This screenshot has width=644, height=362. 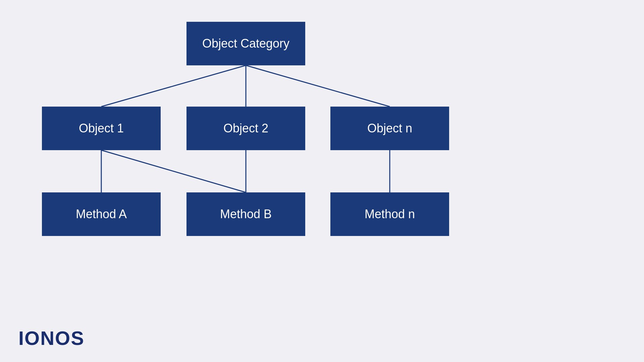 What do you see at coordinates (246, 214) in the screenshot?
I see `node-method-b-label: Method B` at bounding box center [246, 214].